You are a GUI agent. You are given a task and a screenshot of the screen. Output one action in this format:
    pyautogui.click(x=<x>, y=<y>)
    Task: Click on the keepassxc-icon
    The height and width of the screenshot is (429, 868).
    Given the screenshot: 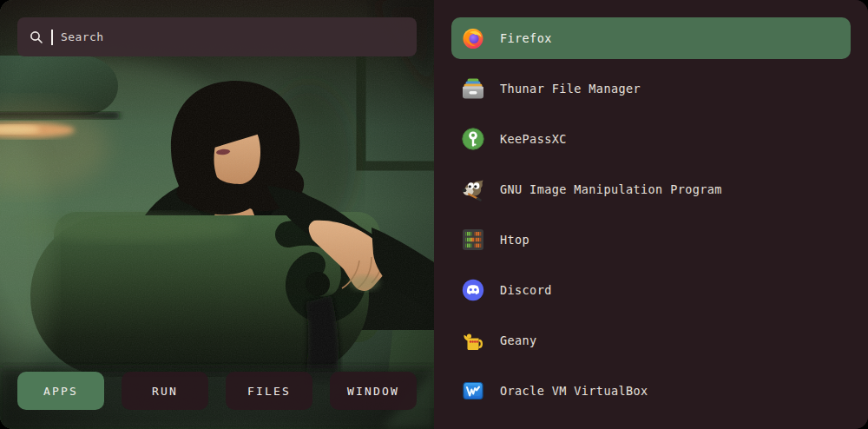 What is the action you would take?
    pyautogui.click(x=473, y=139)
    